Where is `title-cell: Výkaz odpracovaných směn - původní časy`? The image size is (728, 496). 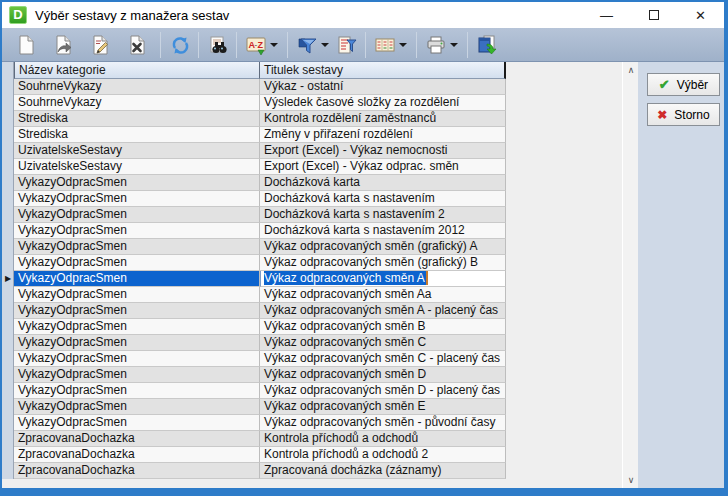
title-cell: Výkaz odpracovaných směn - původní časy is located at coordinates (383, 423).